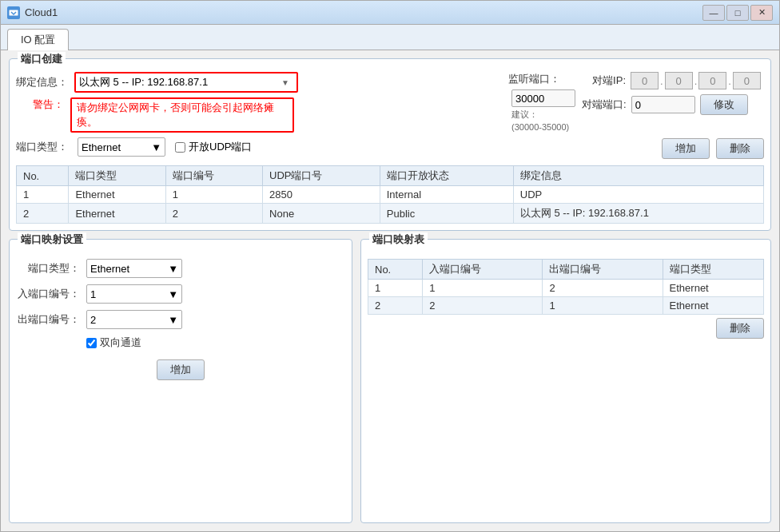 The width and height of the screenshot is (780, 532). I want to click on map-cell-in: 2, so click(483, 306).